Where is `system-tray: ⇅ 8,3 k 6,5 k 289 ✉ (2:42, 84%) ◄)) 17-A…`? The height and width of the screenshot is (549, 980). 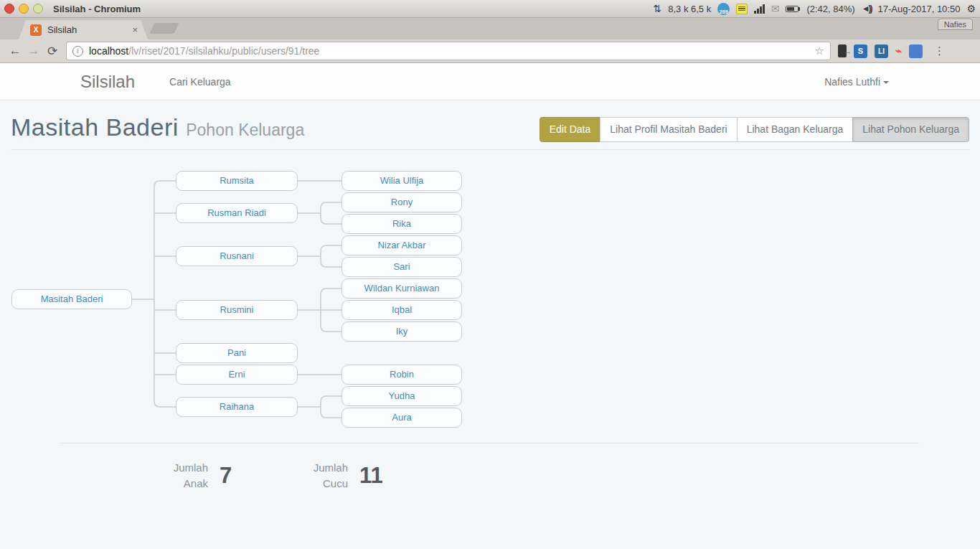
system-tray: ⇅ 8,3 k 6,5 k 289 ✉ (2:42, 84%) ◄)) 17-A… is located at coordinates (814, 9).